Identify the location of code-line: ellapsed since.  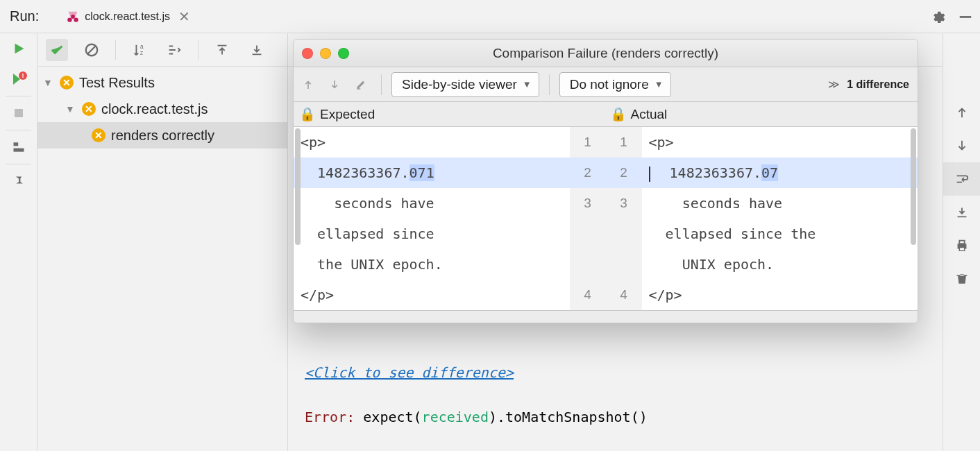
(432, 234).